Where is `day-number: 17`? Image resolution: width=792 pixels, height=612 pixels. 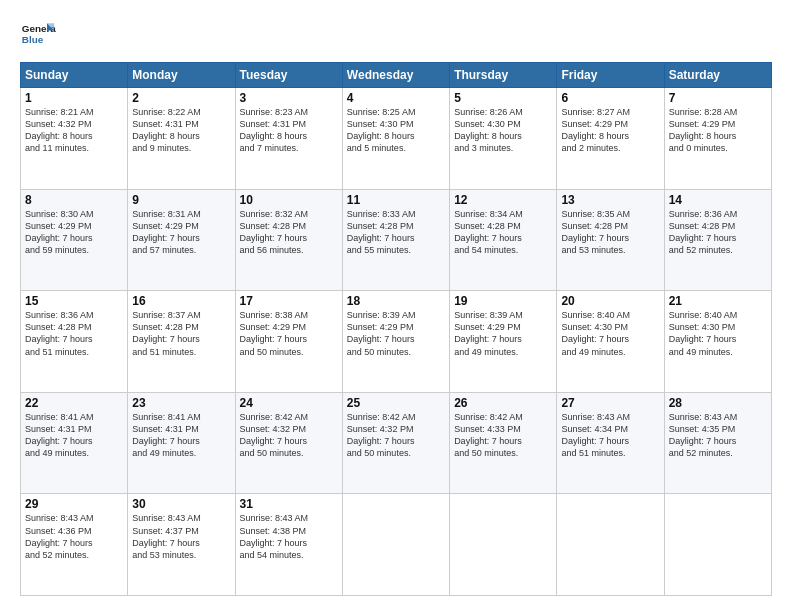
day-number: 17 is located at coordinates (289, 301).